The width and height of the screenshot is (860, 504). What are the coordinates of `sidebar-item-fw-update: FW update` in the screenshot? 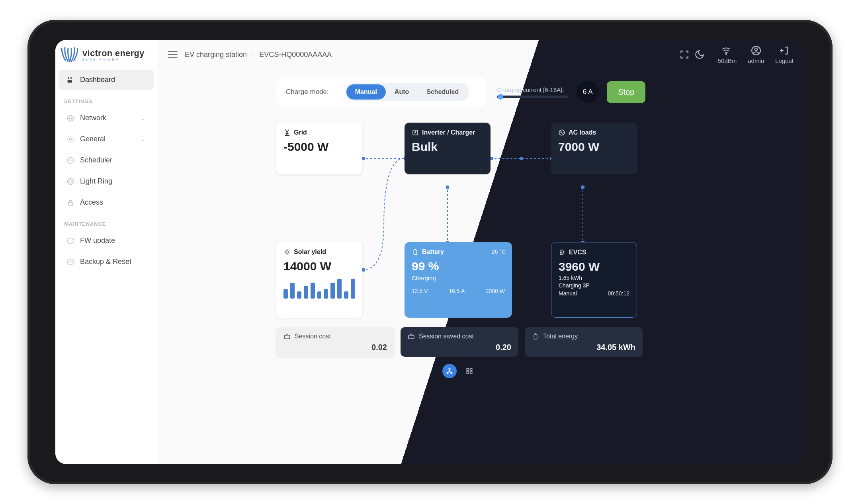 It's located at (106, 240).